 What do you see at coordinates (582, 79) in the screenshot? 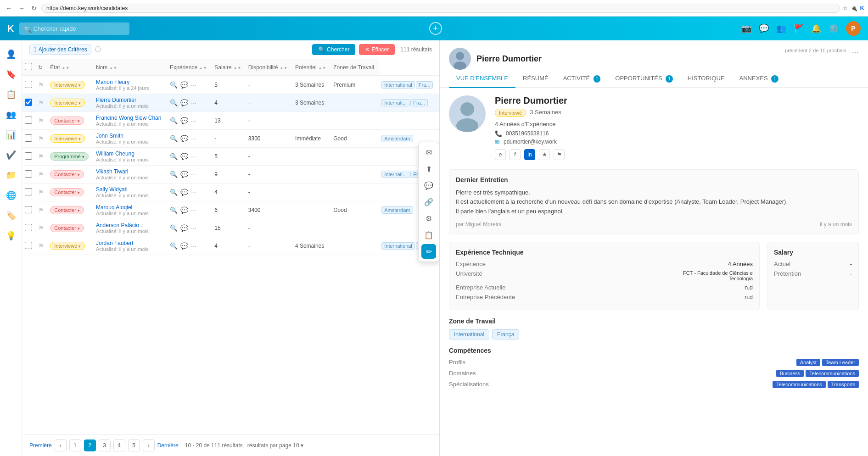
I see `tab-activite: ACTIVITÉ 1` at bounding box center [582, 79].